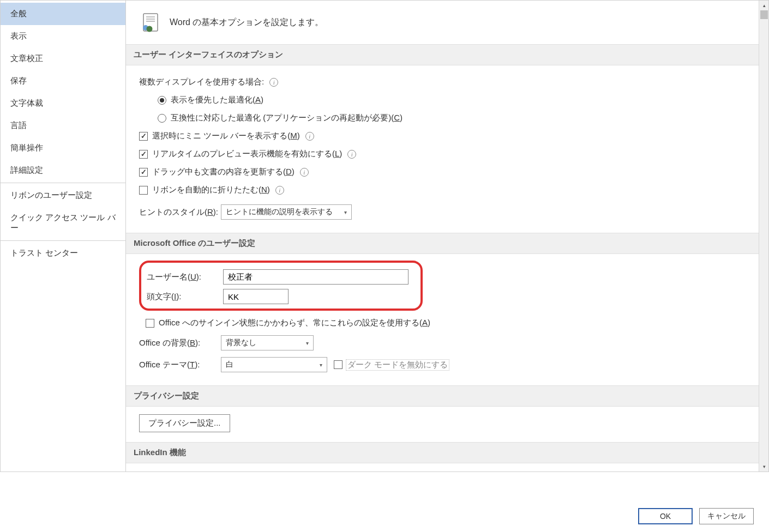 The height and width of the screenshot is (532, 769). Describe the element at coordinates (224, 172) in the screenshot. I see `checkbox-label: ドラッグ中も文書の内容を更新する(D)` at that location.